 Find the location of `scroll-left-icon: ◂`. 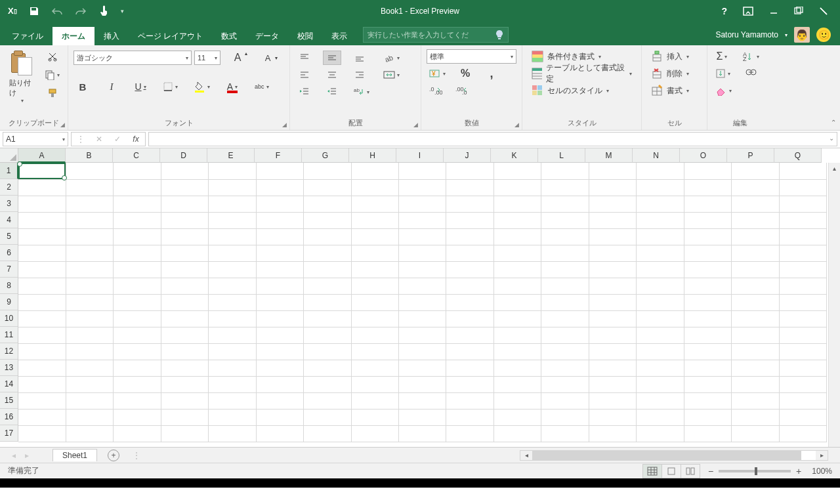

scroll-left-icon: ◂ is located at coordinates (526, 455).